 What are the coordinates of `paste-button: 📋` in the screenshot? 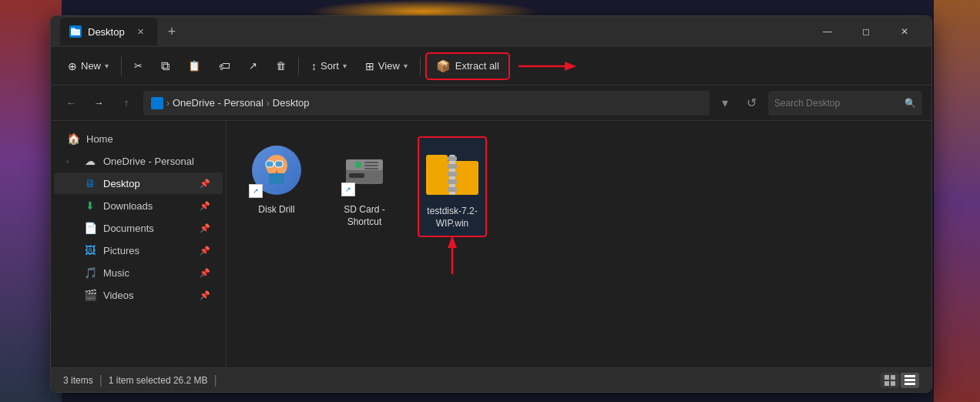 It's located at (194, 66).